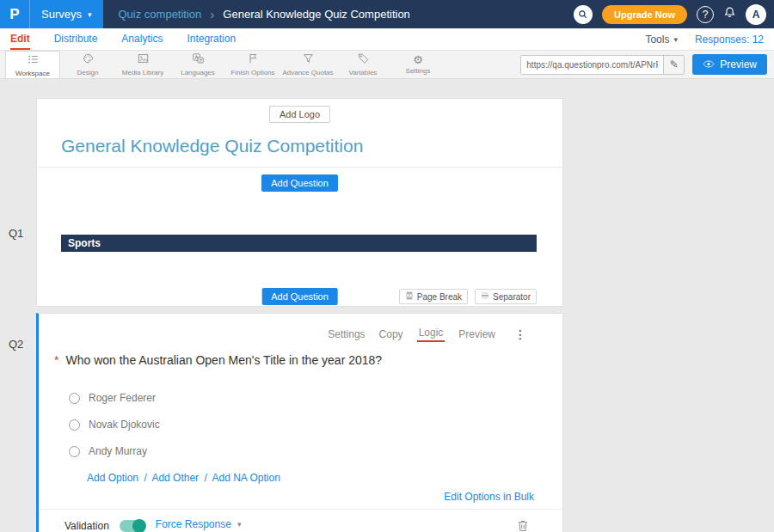  I want to click on topbar-actions: Upgrade Now ? A, so click(674, 15).